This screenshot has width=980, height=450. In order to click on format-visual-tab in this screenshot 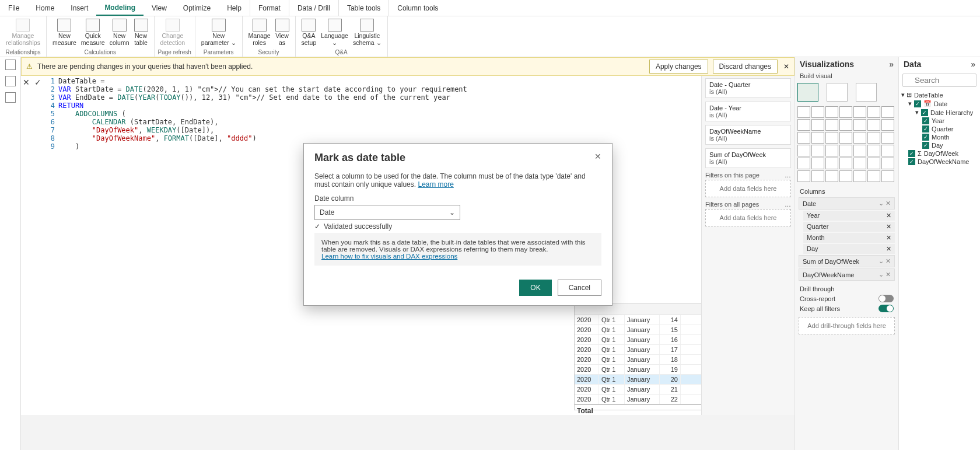, I will do `click(837, 92)`.